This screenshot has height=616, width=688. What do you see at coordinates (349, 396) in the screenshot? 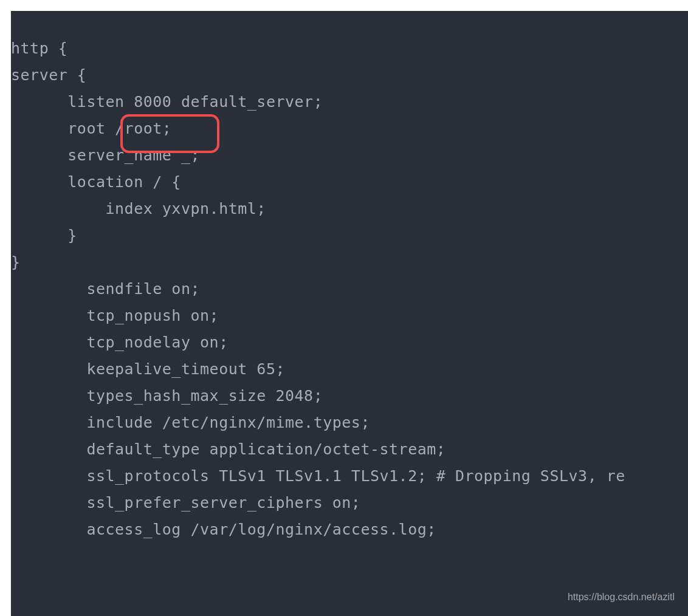
I see `code-line: types_hash_max_size 2048;` at bounding box center [349, 396].